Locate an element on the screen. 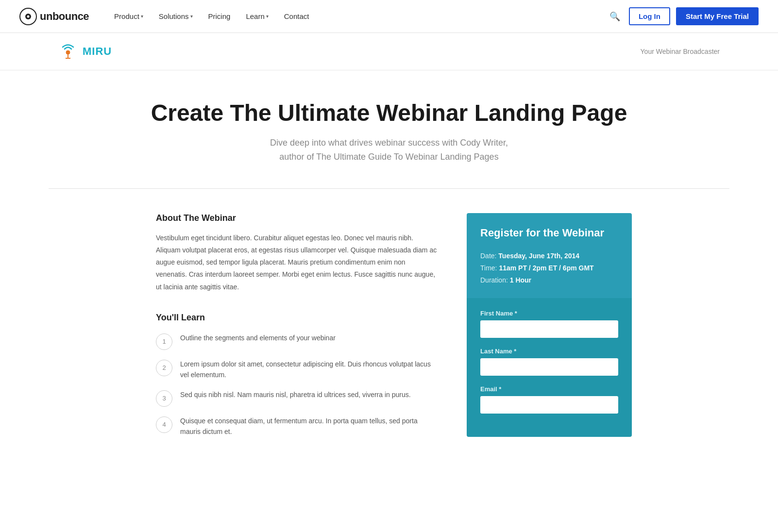  brand-left: MIRU is located at coordinates (85, 51).